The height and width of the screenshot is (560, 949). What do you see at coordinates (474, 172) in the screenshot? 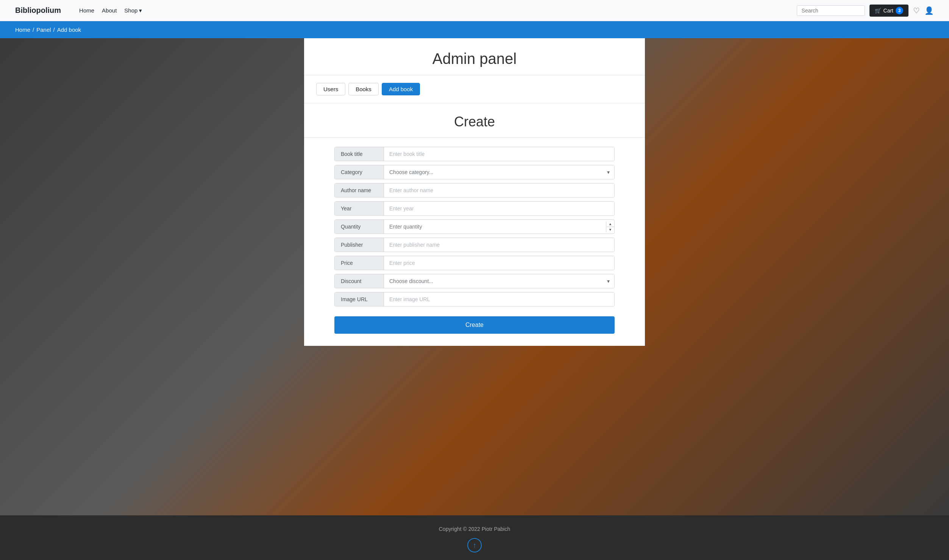
I see `category-row: Category Choose category... Fiction Non-…` at bounding box center [474, 172].